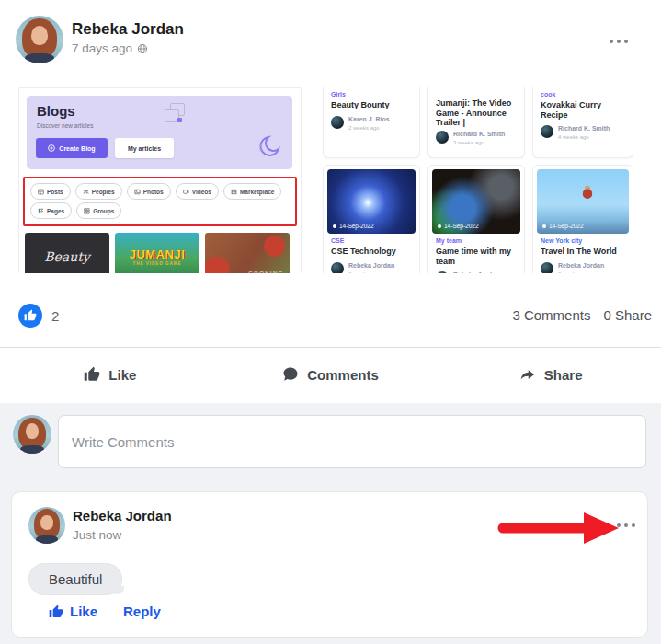  What do you see at coordinates (619, 41) in the screenshot?
I see `post-options-menu-icon` at bounding box center [619, 41].